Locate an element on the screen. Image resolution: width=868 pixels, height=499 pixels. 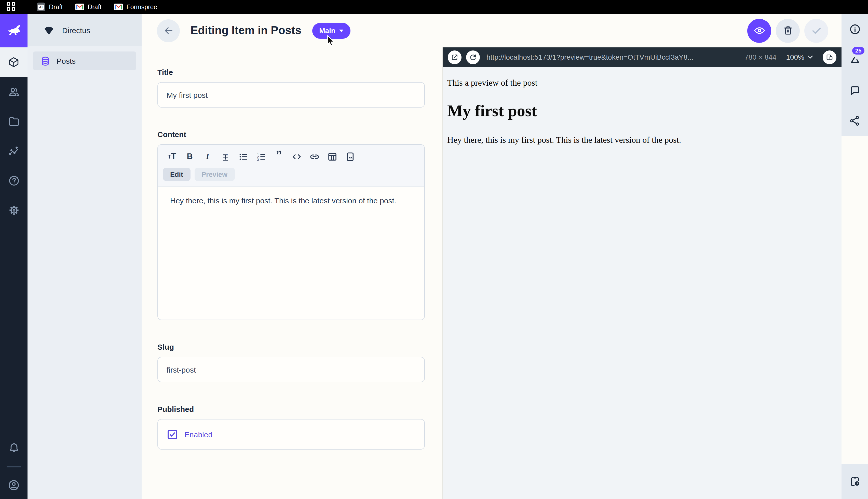
sidebar-item-posts: Posts is located at coordinates (85, 61).